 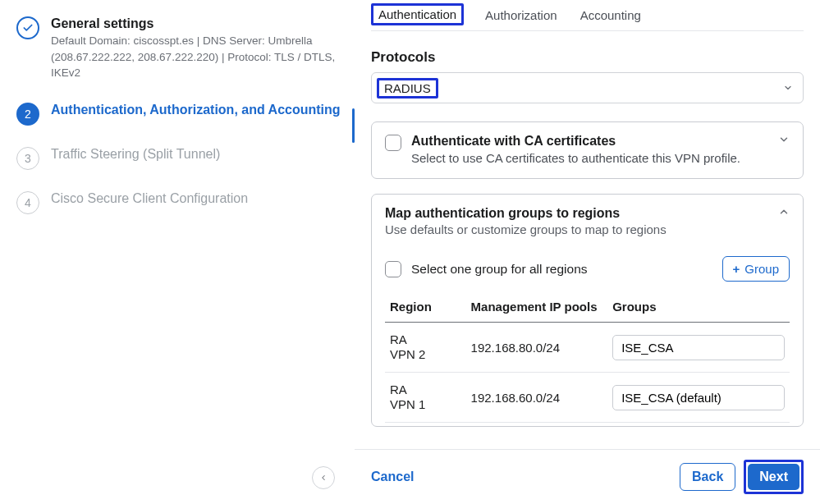 What do you see at coordinates (393, 269) in the screenshot?
I see `select-all-regions-checkbox` at bounding box center [393, 269].